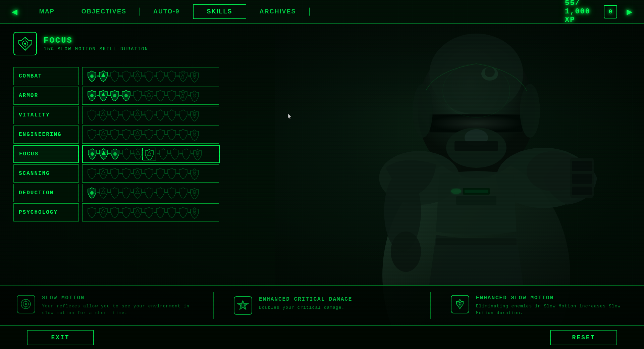 The image size is (644, 349). What do you see at coordinates (46, 154) in the screenshot?
I see `skill-label-focus: FOCUS` at bounding box center [46, 154].